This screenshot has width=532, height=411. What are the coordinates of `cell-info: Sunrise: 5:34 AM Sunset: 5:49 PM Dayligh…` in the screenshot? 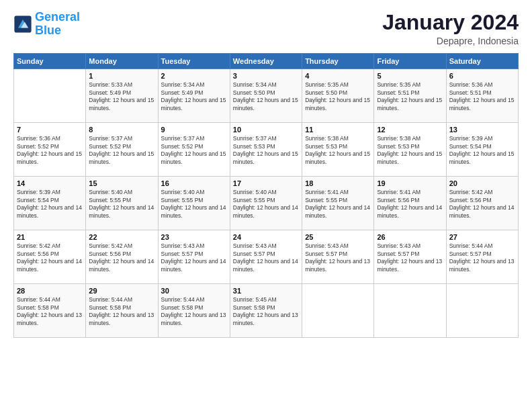 It's located at (194, 97).